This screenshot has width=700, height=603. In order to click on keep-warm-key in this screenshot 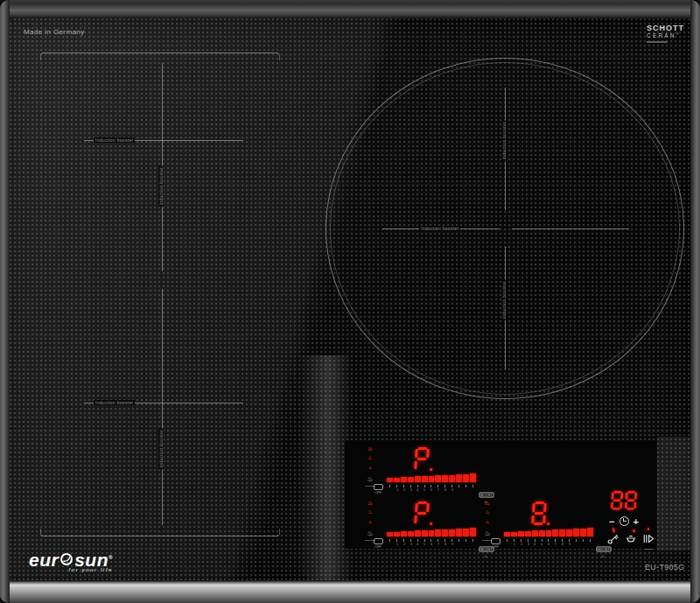, I will do `click(631, 539)`.